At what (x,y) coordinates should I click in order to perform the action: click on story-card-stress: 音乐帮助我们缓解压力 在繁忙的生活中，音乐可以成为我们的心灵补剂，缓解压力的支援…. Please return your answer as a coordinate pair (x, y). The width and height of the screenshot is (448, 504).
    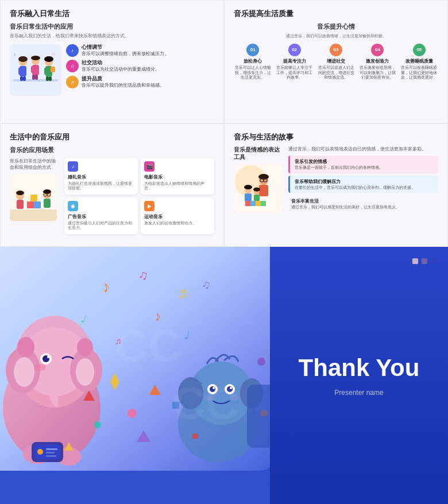
    Looking at the image, I should click on (363, 184).